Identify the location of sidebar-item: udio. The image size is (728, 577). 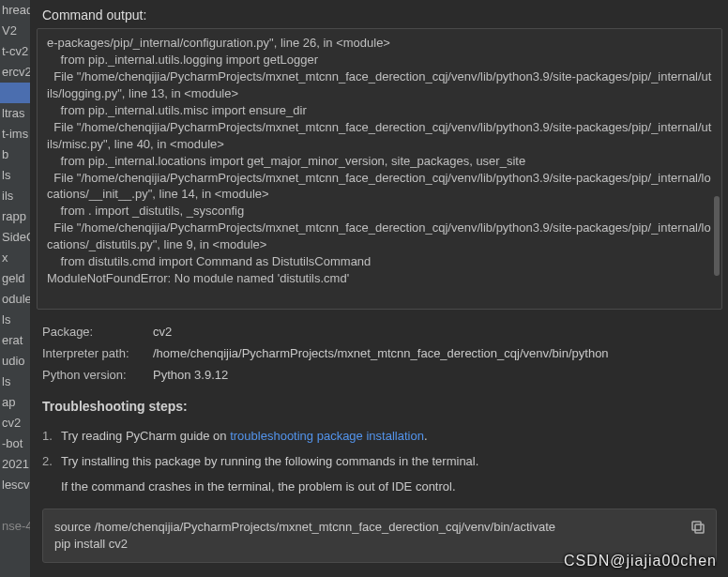
(15, 361).